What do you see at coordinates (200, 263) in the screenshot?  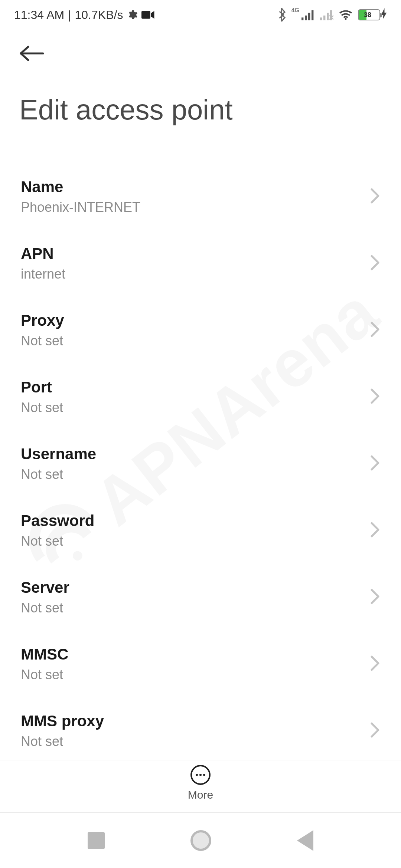 I see `row-apn: APN internet` at bounding box center [200, 263].